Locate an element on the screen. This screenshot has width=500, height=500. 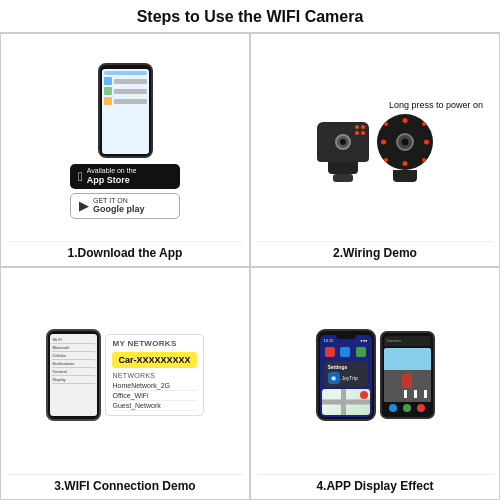
cam-lens-front is located at coordinates (405, 142).